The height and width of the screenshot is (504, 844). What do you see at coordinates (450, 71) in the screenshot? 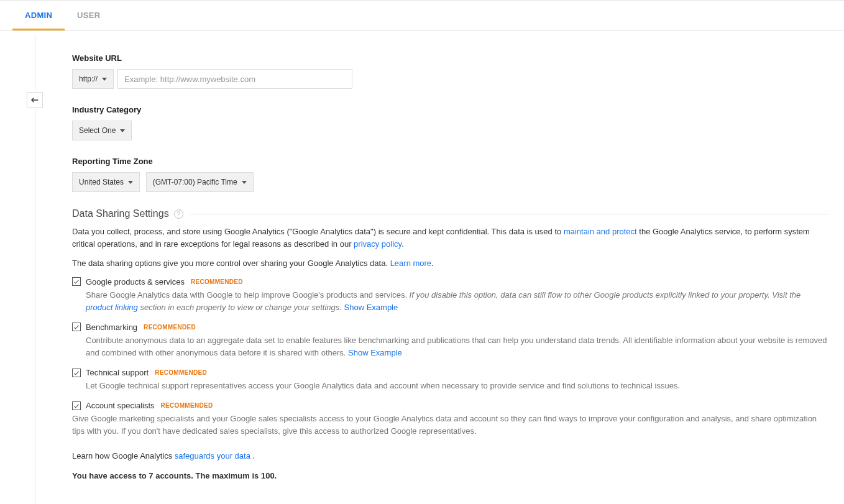
I see `website-url-field: Website URL http://` at bounding box center [450, 71].